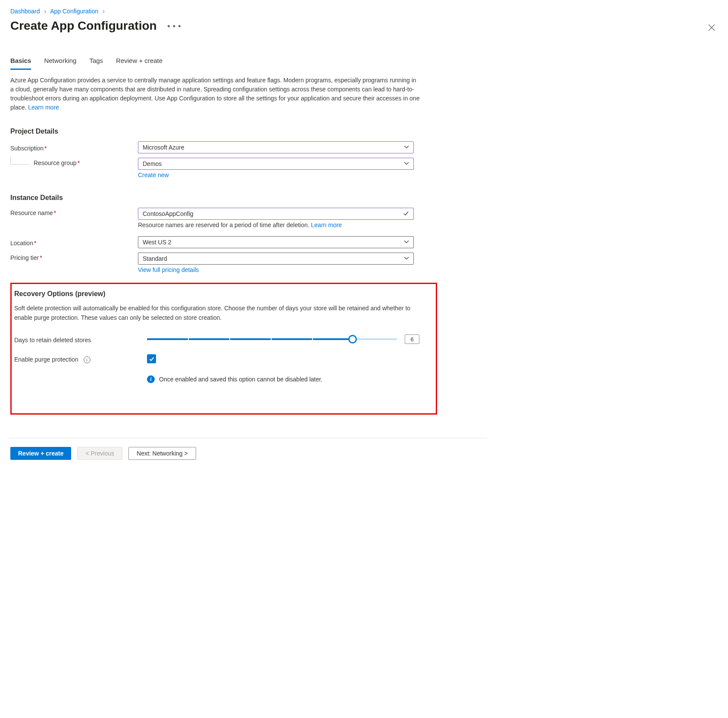  Describe the element at coordinates (151, 379) in the screenshot. I see `info-solid-icon: i` at that location.